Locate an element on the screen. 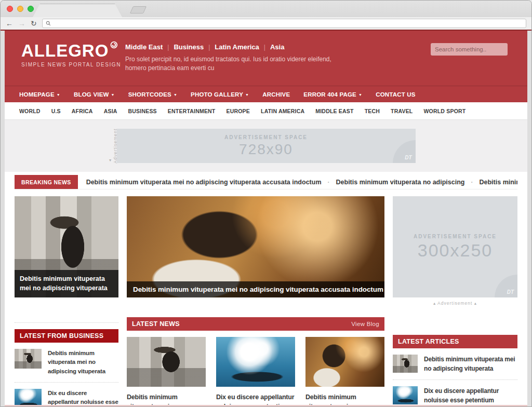  breaking-news-label: BREAKING NEWS is located at coordinates (46, 182).